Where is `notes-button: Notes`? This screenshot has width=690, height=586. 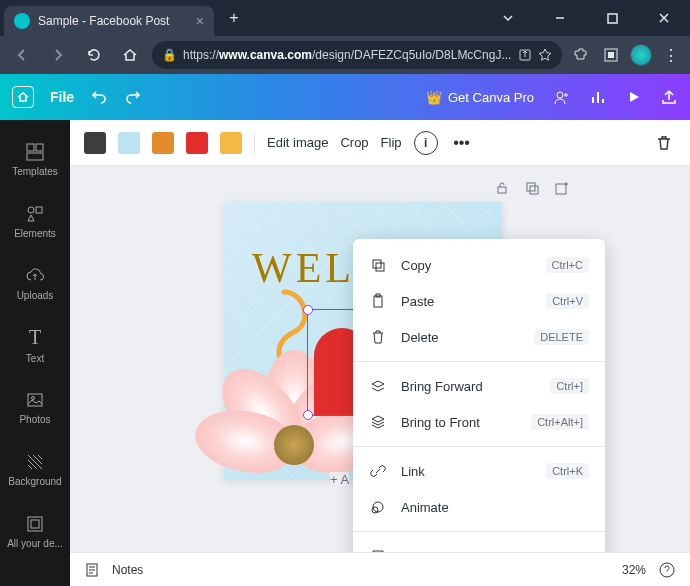
notes-button: Notes is located at coordinates (128, 570).